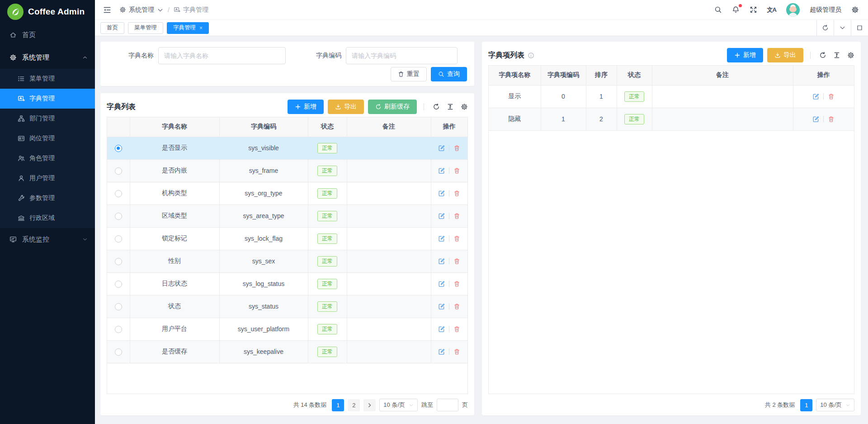 The height and width of the screenshot is (424, 868). What do you see at coordinates (370, 405) in the screenshot?
I see `next-page-button` at bounding box center [370, 405].